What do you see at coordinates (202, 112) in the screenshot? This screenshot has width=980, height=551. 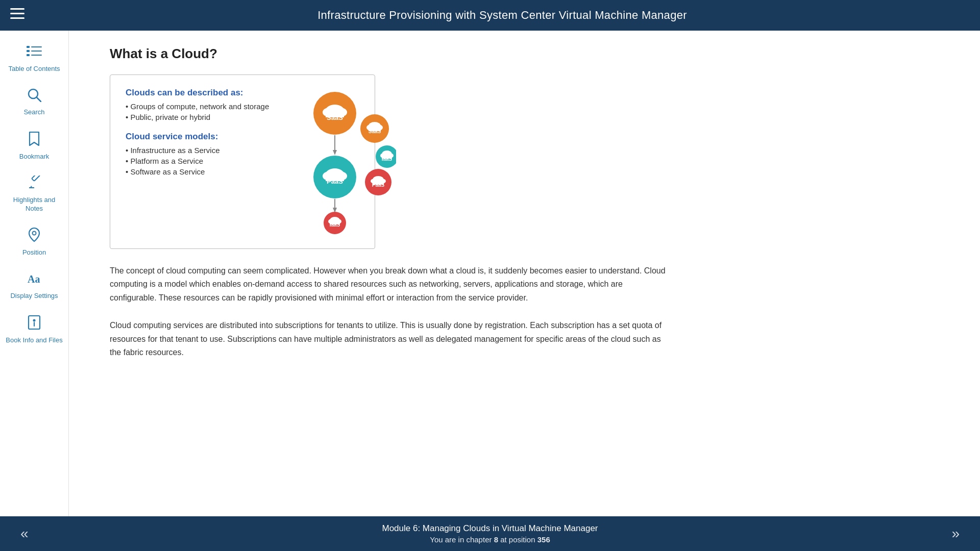 I see `diagram-clouds-list: Groups of compute, network and storage P…` at bounding box center [202, 112].